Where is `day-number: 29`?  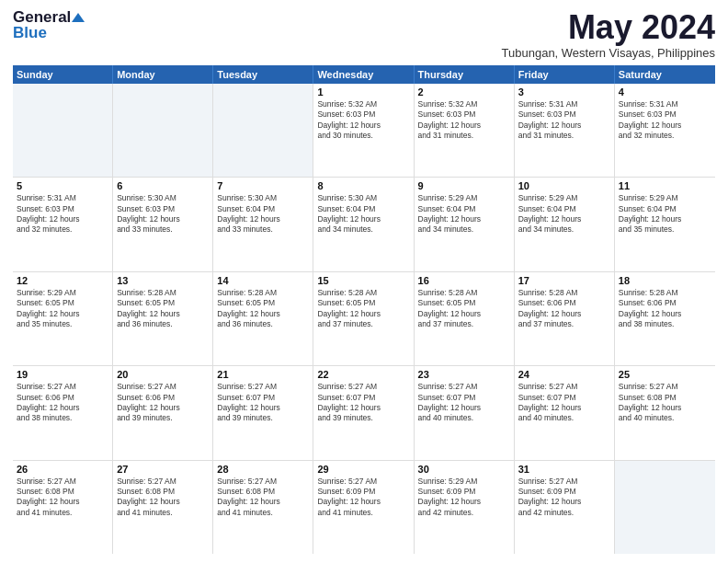 day-number: 29 is located at coordinates (363, 469).